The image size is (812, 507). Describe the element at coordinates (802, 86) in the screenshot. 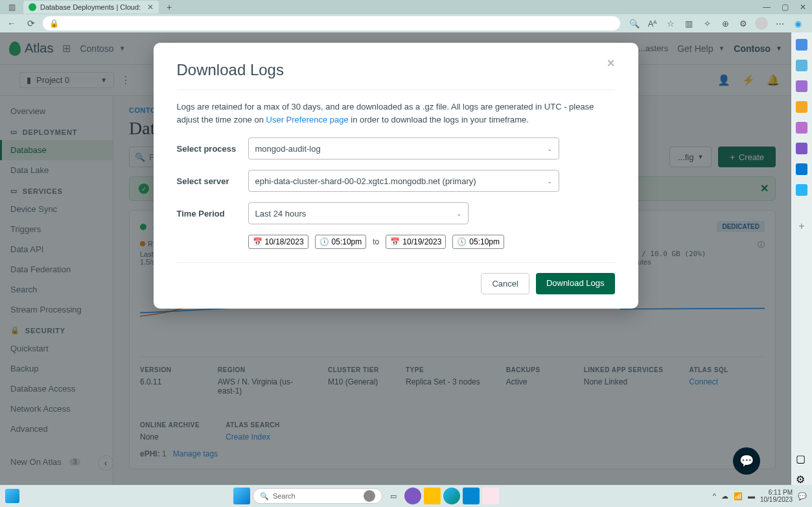

I see `tag-icon` at that location.